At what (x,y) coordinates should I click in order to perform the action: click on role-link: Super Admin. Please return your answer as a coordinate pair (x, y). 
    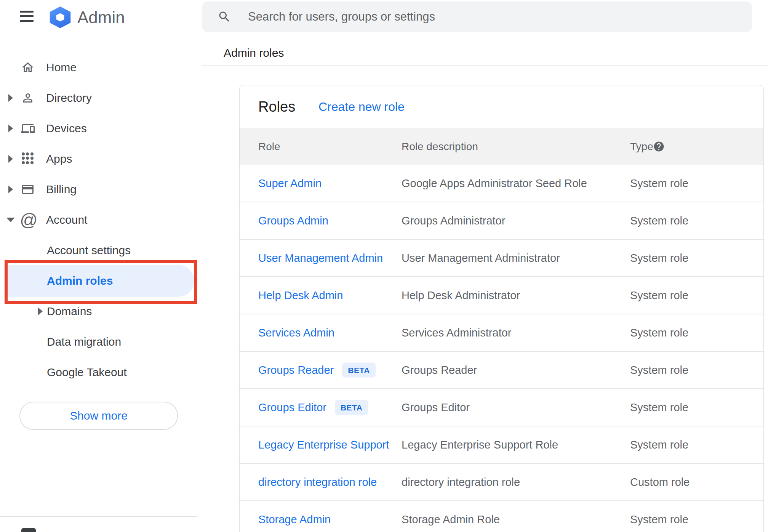
    Looking at the image, I should click on (290, 184).